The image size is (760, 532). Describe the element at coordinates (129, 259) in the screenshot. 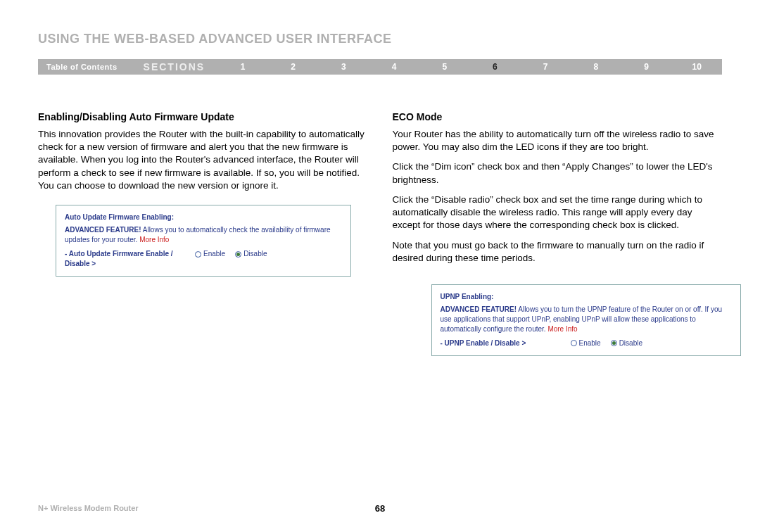

I see `enable-disable-label: - Auto Update Firmware Enable / Disable …` at that location.